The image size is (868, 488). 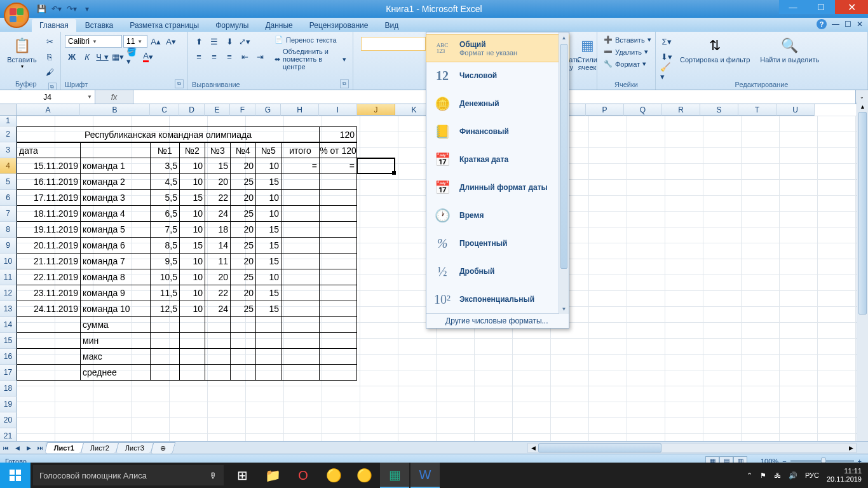 I want to click on file-explorer-icon: 📁, so click(x=273, y=475).